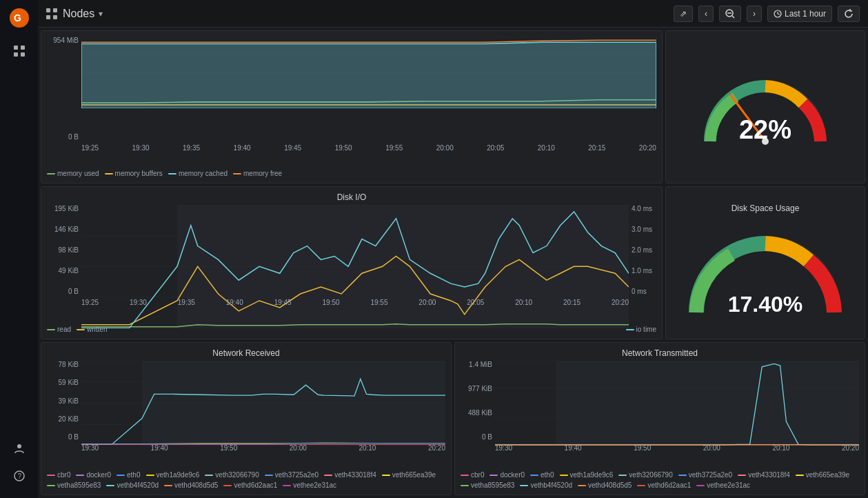 The height and width of the screenshot is (498, 868). I want to click on sidebar-item-user, so click(19, 448).